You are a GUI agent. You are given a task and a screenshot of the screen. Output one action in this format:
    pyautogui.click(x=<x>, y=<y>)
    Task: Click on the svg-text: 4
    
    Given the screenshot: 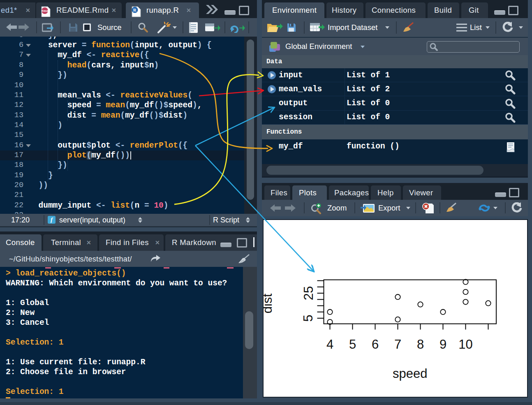 What is the action you would take?
    pyautogui.click(x=330, y=345)
    